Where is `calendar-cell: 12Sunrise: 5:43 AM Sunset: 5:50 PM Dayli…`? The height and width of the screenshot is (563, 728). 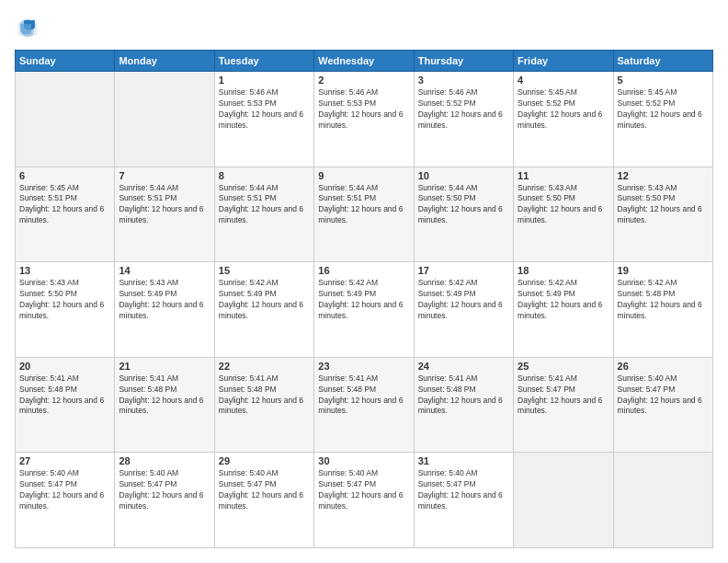
calendar-cell: 12Sunrise: 5:43 AM Sunset: 5:50 PM Dayli… is located at coordinates (663, 214).